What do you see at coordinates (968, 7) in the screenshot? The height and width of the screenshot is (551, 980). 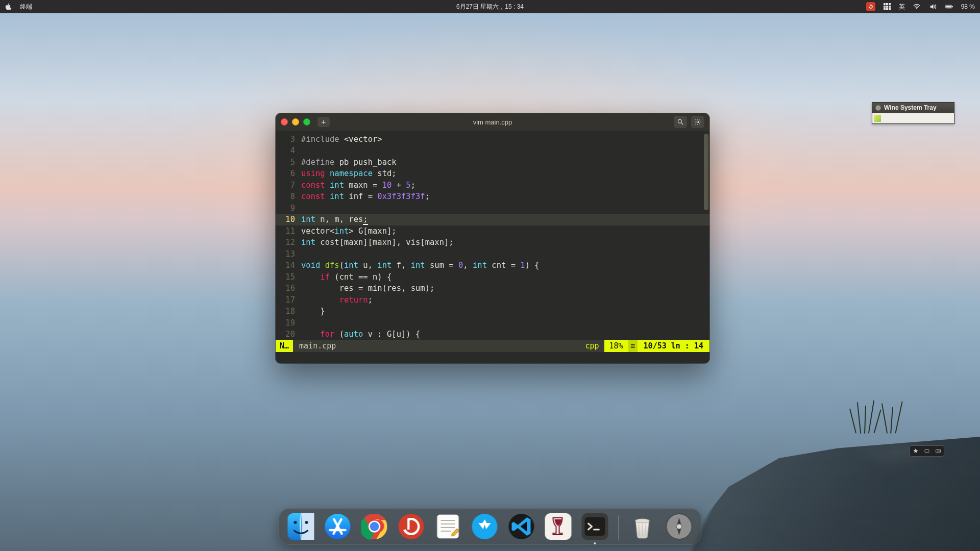 I see `battery-percent: 98 %` at bounding box center [968, 7].